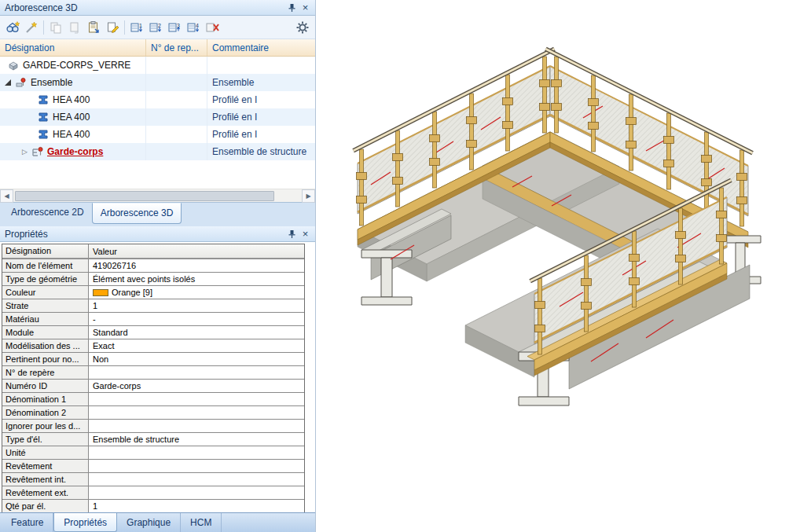 This screenshot has width=789, height=532. What do you see at coordinates (101, 292) in the screenshot?
I see `color-swatch` at bounding box center [101, 292].